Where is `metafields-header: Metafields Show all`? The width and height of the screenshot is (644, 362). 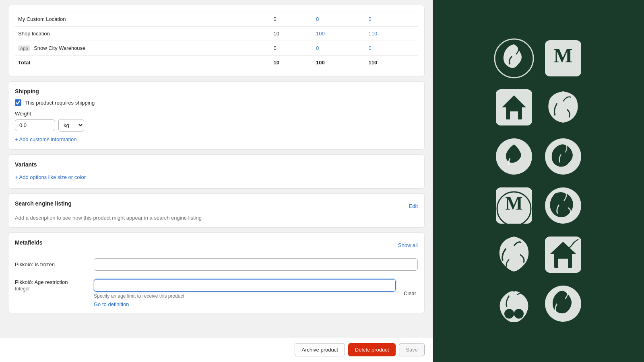 metafields-header: Metafields Show all is located at coordinates (217, 245).